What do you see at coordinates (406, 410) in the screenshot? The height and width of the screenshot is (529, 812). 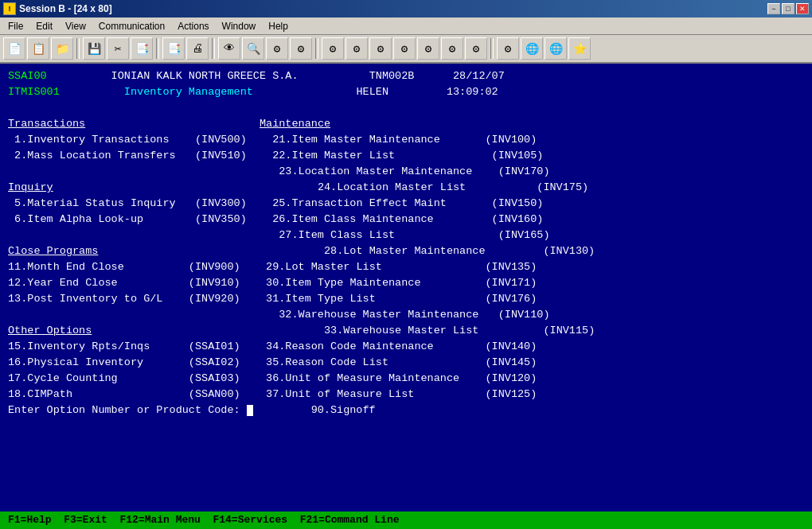 I see `prompt-row: Enter Option Number or Product Code: 90.…` at bounding box center [406, 410].